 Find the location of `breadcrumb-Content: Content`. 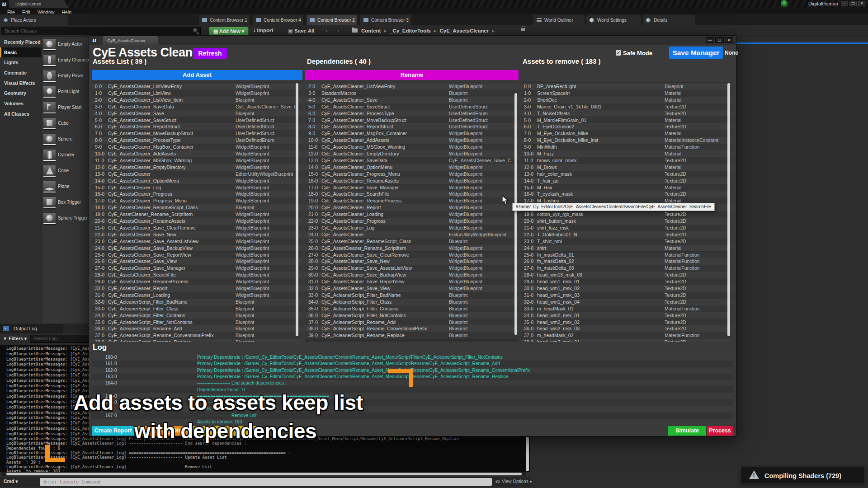

breadcrumb-Content: Content is located at coordinates (371, 31).